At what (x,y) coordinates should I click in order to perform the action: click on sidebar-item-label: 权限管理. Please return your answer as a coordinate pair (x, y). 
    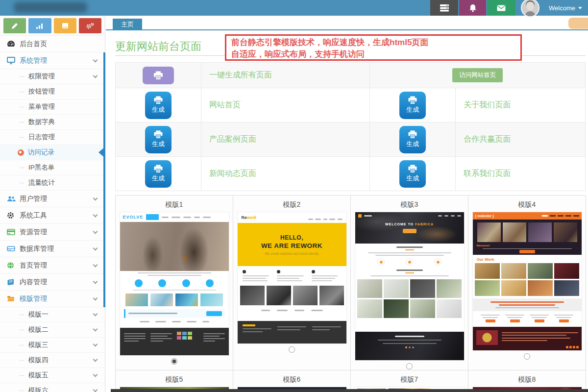
    Looking at the image, I should click on (61, 76).